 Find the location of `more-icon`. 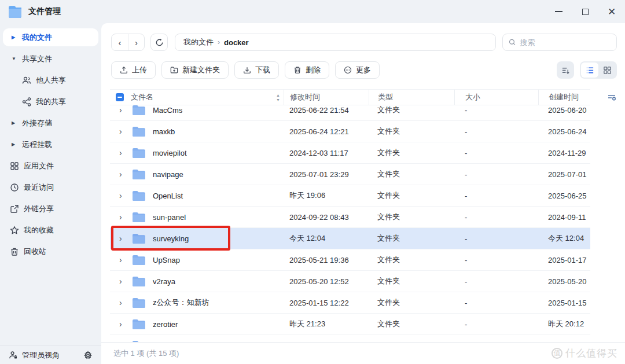

more-icon is located at coordinates (348, 70).